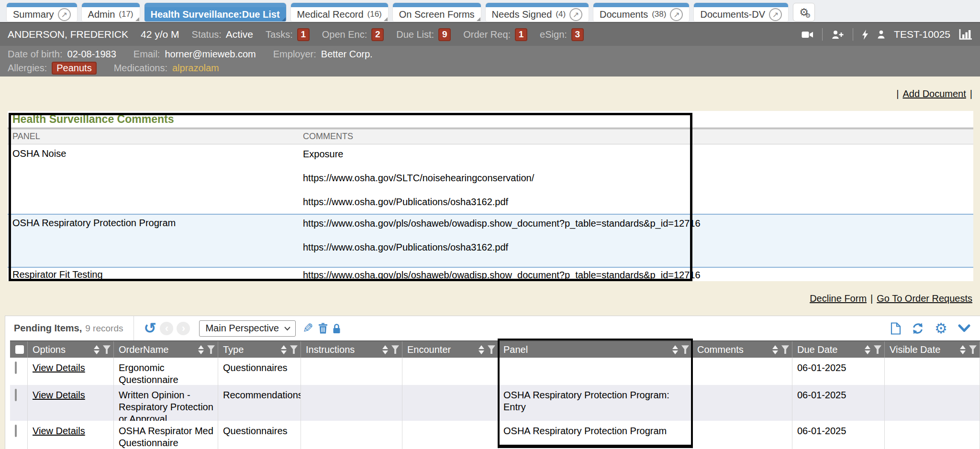  What do you see at coordinates (259, 350) in the screenshot?
I see `column-header-type: Type` at bounding box center [259, 350].